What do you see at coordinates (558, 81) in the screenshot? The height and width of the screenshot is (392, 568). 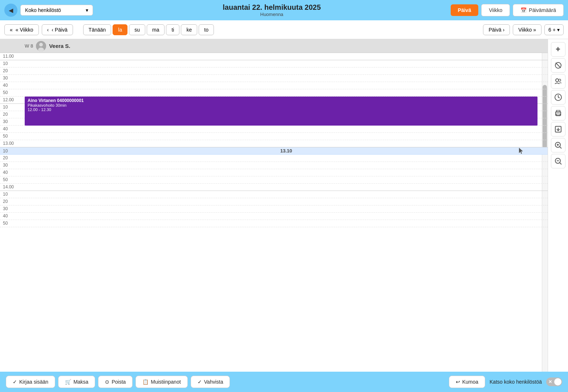 I see `group-button` at bounding box center [558, 81].